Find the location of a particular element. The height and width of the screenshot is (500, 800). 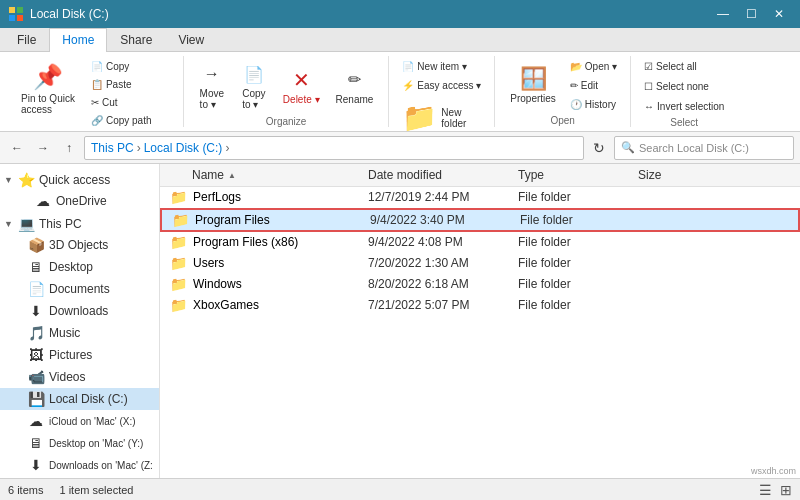

watermark: wsxdh.com is located at coordinates (774, 471).